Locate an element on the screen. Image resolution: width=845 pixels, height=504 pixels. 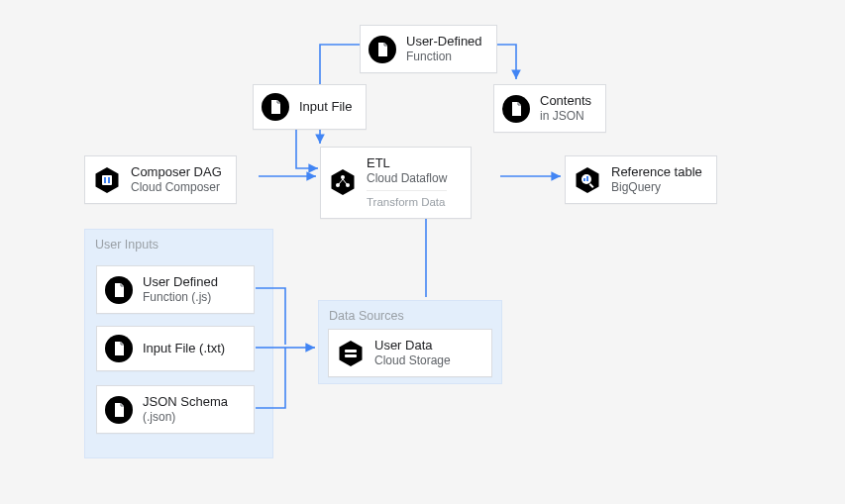
node-userdata-subtitle: Cloud Storage is located at coordinates (412, 360).